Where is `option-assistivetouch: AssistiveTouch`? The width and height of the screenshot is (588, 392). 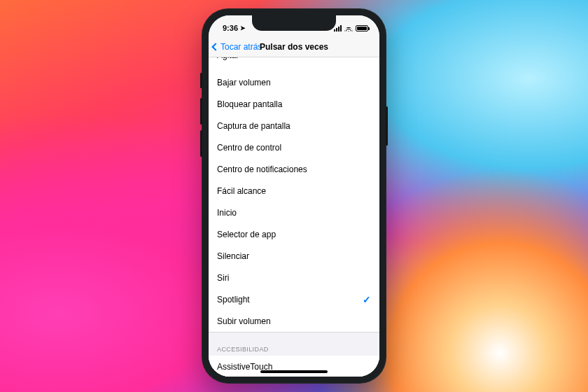
option-assistivetouch: AssistiveTouch is located at coordinates (294, 366).